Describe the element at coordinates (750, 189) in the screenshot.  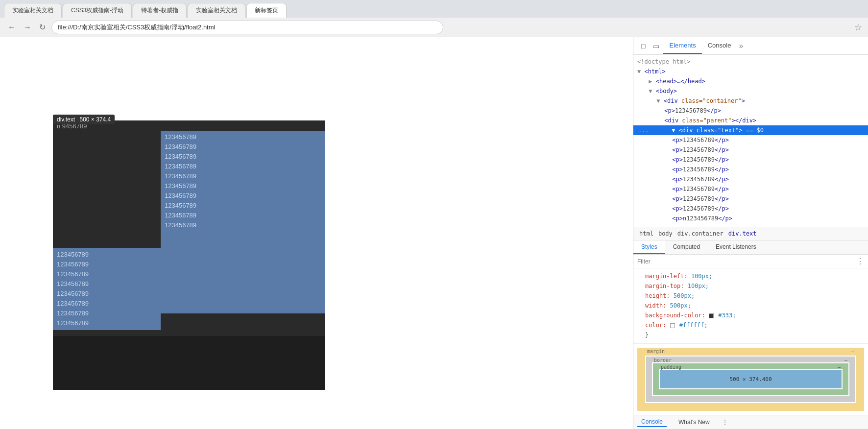
I see `dom-p-text-6: <p>123456789</p>` at that location.